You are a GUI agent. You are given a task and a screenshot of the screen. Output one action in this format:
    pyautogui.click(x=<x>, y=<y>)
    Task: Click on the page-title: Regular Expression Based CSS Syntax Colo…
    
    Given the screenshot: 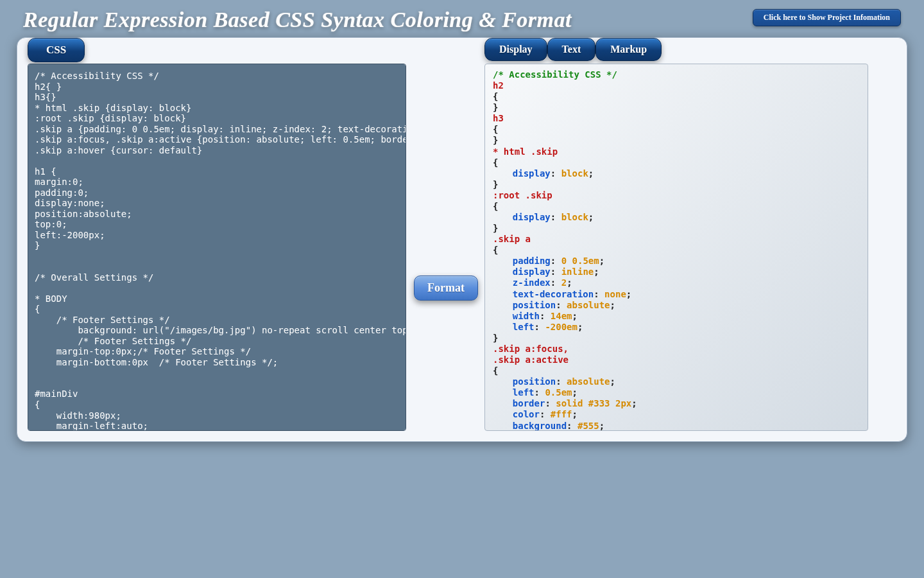 What is the action you would take?
    pyautogui.click(x=298, y=20)
    